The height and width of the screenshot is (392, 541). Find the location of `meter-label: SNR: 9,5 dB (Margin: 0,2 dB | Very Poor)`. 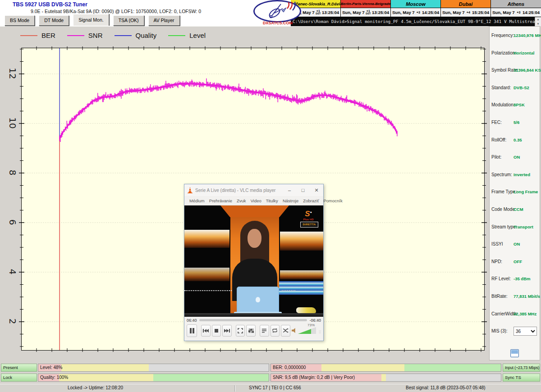

meter-label: SNR: 9,5 dB (Margin: 0,2 dB | Very Poor) is located at coordinates (314, 378).